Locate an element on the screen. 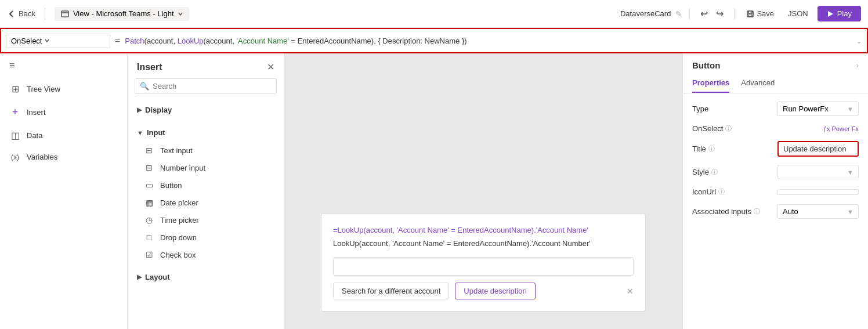 The width and height of the screenshot is (868, 329). insert-search-box: 🔍 is located at coordinates (205, 86).